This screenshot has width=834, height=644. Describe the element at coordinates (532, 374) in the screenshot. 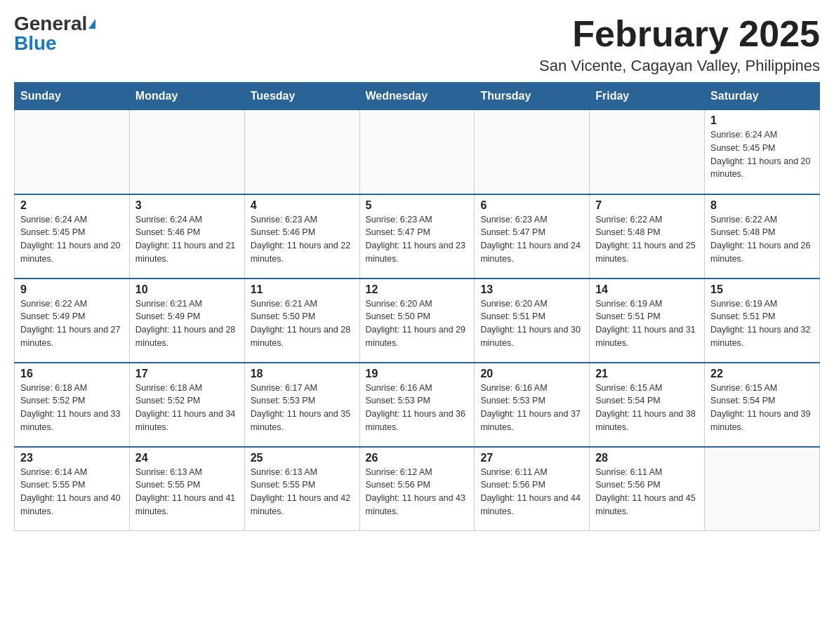

I see `day-number: 20` at that location.